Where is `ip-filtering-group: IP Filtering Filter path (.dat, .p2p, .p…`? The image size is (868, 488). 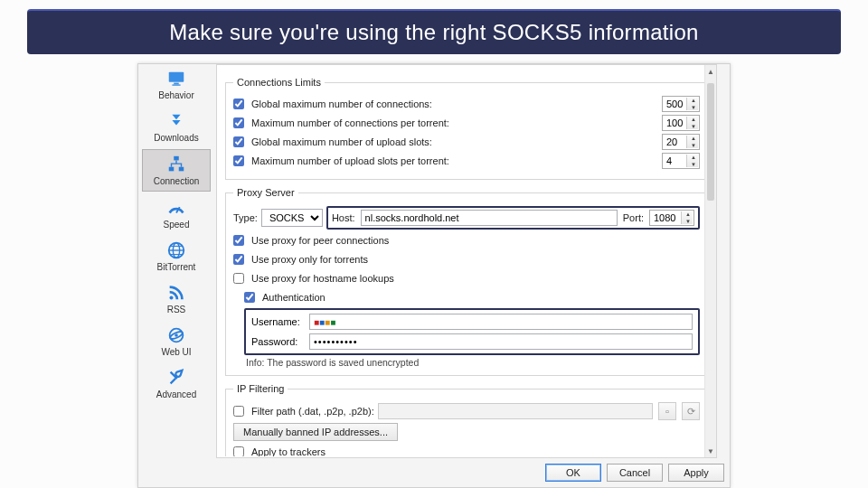 ip-filtering-group: IP Filtering Filter path (.dat, .p2p, .p… is located at coordinates (467, 419).